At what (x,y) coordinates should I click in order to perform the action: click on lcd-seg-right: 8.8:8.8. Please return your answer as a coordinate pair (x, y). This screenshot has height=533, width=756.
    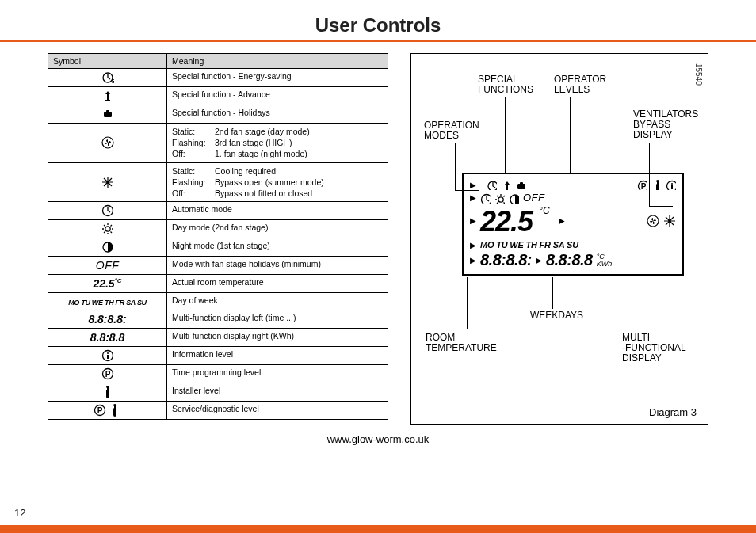
    Looking at the image, I should click on (569, 260).